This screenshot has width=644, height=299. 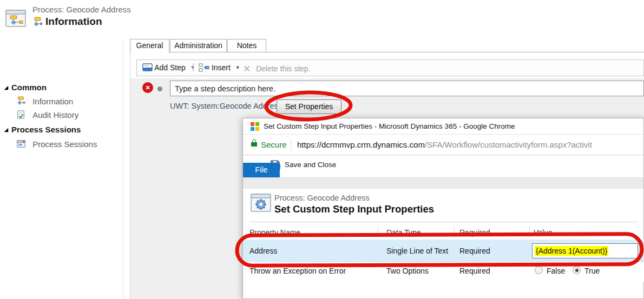 What do you see at coordinates (221, 68) in the screenshot?
I see `insert-label: Insert` at bounding box center [221, 68].